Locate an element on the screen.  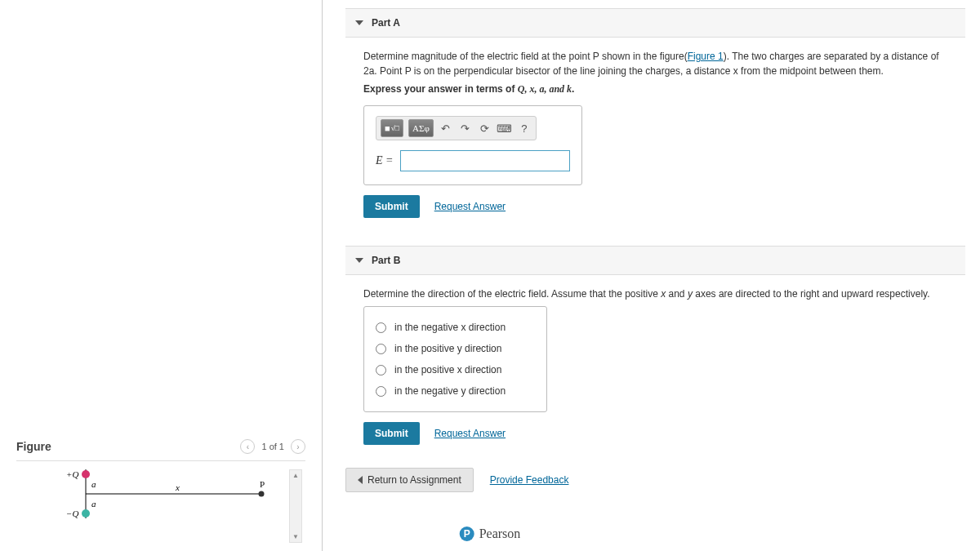
keyboard-icon: ⌨ is located at coordinates (505, 128).